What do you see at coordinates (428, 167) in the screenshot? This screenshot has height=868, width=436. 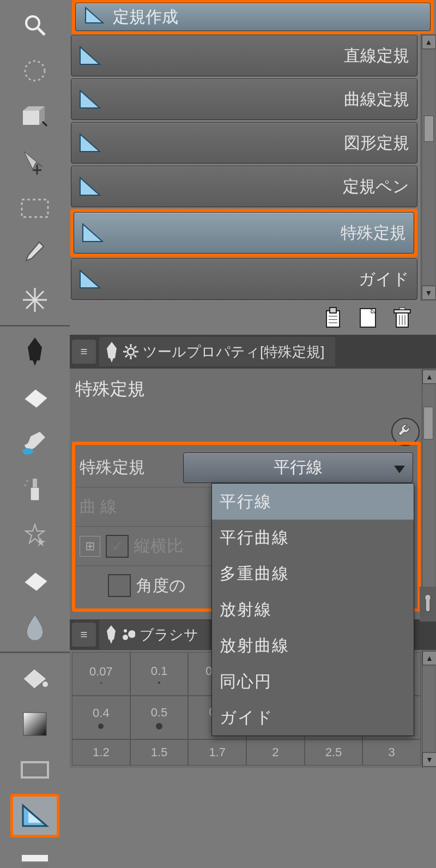 I see `subtool-scrollbar: ▲ ▼` at bounding box center [428, 167].